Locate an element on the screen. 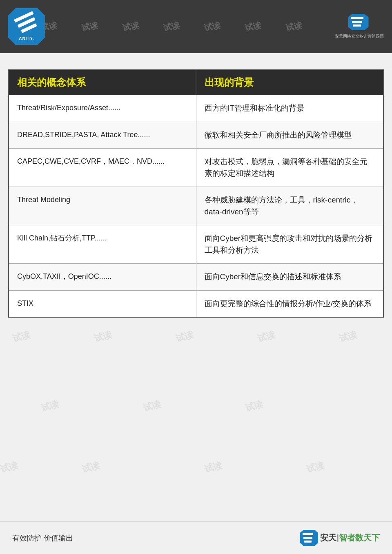  table-row: CAPEC,CWE,CVE,CVRF，MAEC，NVD...... 对攻击模式，… is located at coordinates (196, 167).